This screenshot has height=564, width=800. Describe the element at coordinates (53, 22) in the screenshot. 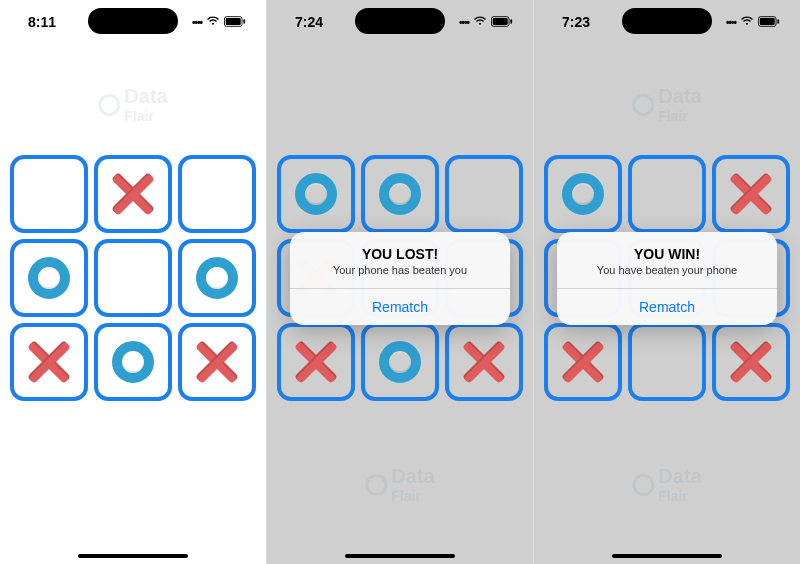

I see `status-time: 8:11` at that location.